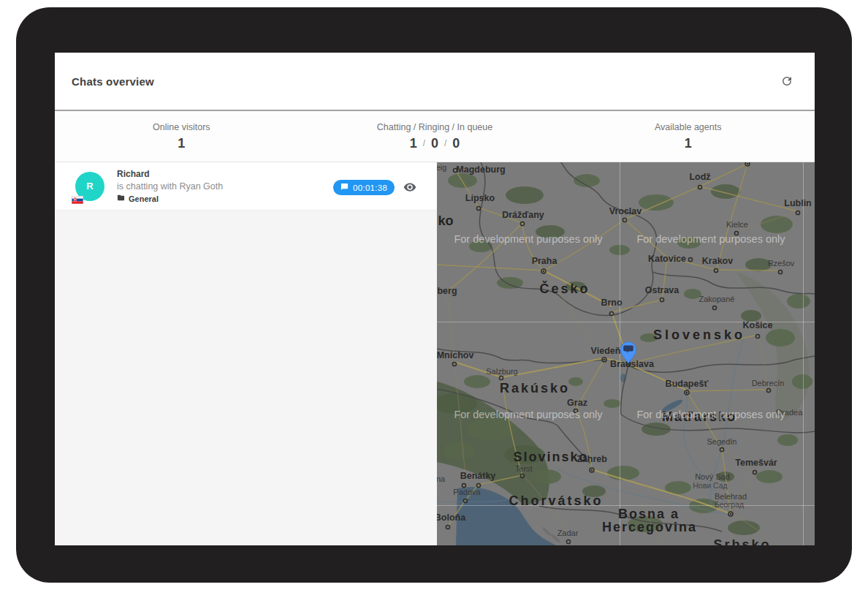  I want to click on svg-text: Drážďany, so click(523, 215).